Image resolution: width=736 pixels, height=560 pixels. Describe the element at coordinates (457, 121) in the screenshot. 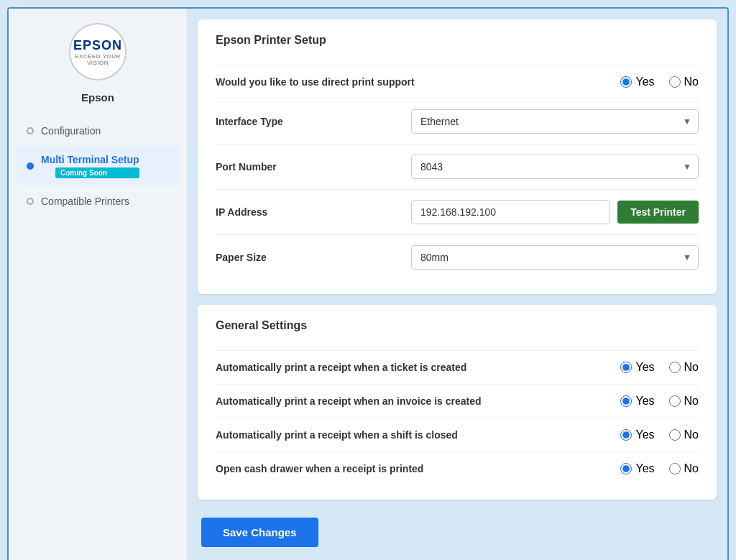

I see `interface-type-row: Interface Type Ethernet USB Bluetooth ▼` at that location.